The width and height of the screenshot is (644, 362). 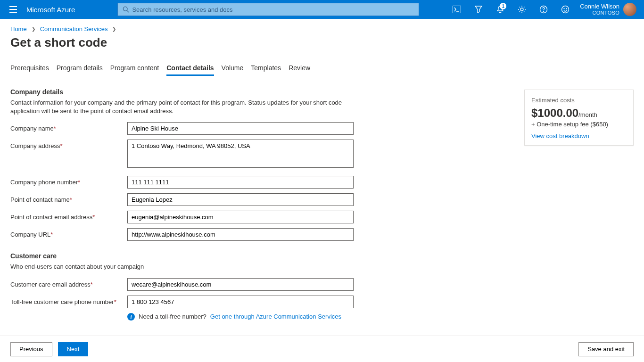 What do you see at coordinates (579, 118) in the screenshot?
I see `estimated-costs-card: Estimated costs $1000.00/month + One-tim…` at bounding box center [579, 118].